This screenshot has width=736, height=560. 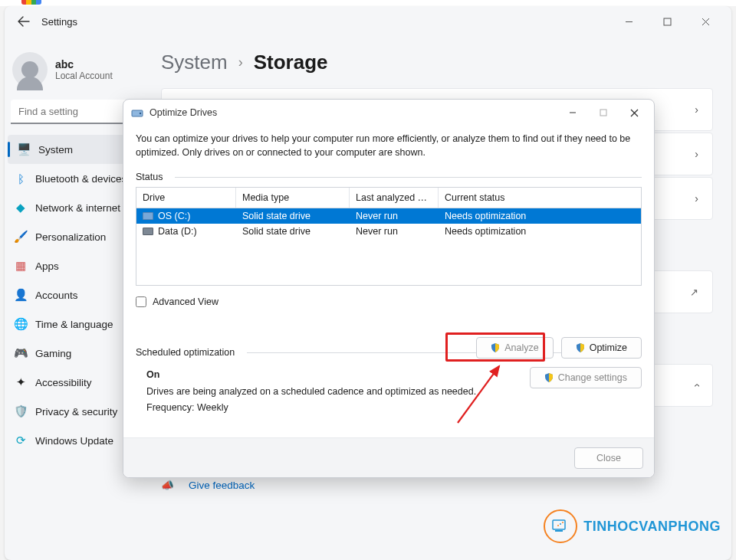 I want to click on scheduled-label: Scheduled optimization, so click(x=186, y=352).